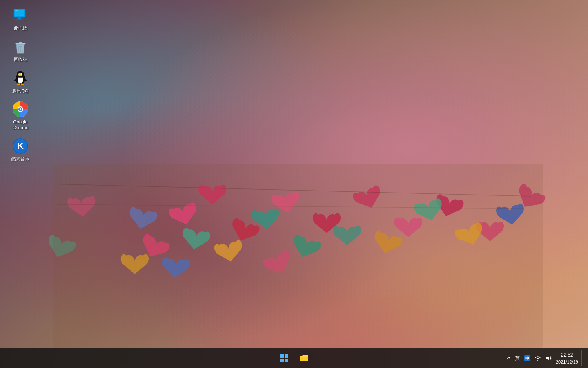 The width and height of the screenshot is (588, 368). Describe the element at coordinates (20, 125) in the screenshot. I see `desktop-icon-google-chrome-label: Google Chrome` at that location.